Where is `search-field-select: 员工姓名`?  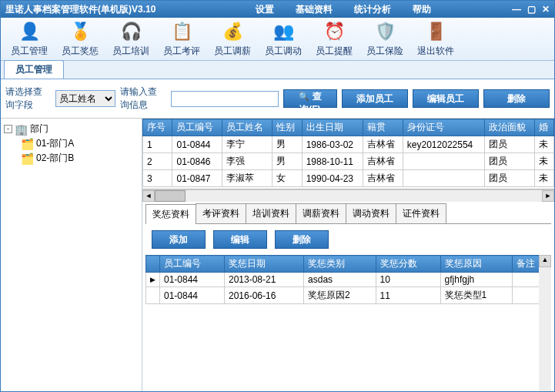 search-field-select: 员工姓名 is located at coordinates (85, 99).